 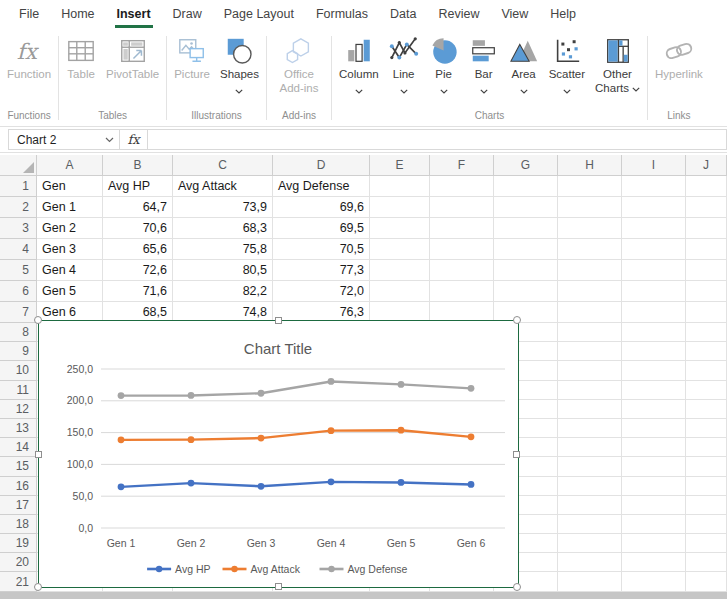 What do you see at coordinates (590, 466) in the screenshot?
I see `cell-H15` at bounding box center [590, 466].